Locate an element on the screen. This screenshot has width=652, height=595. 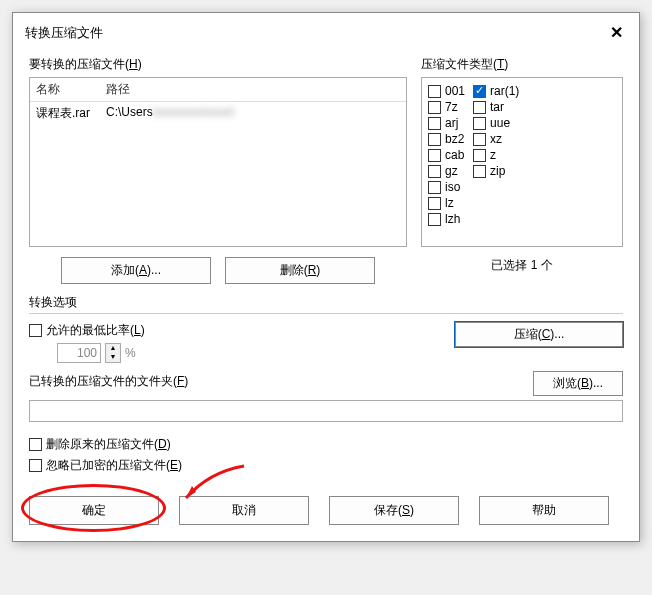
dialog-title: 转换压缩文件 is located at coordinates (64, 33).